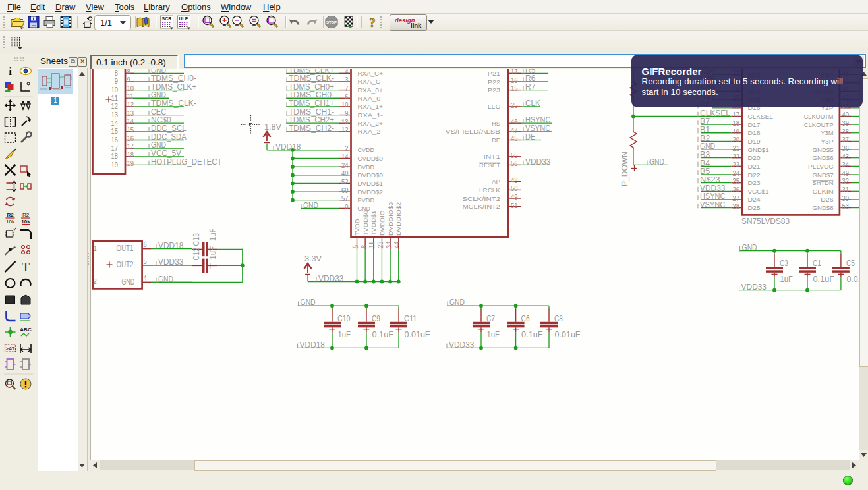 This screenshot has width=868, height=490. What do you see at coordinates (824, 150) in the screenshot?
I see `svg-text: GND$5` at bounding box center [824, 150].